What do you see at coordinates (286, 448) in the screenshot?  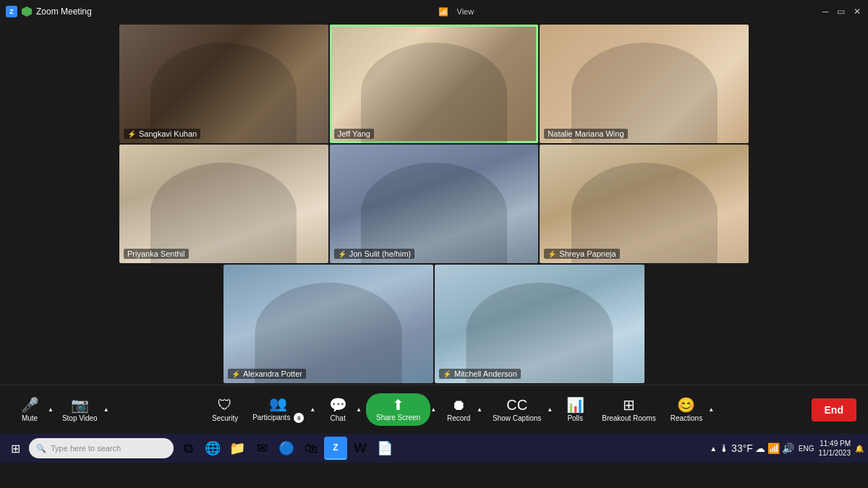 I see `taskbar-app-edge2: 🔵` at bounding box center [286, 448].